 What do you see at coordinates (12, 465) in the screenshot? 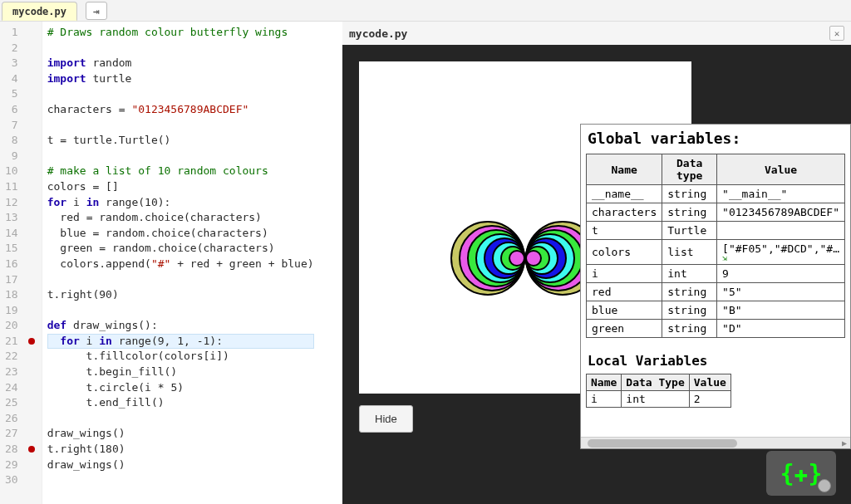
I see `line-number: 29` at bounding box center [12, 465].